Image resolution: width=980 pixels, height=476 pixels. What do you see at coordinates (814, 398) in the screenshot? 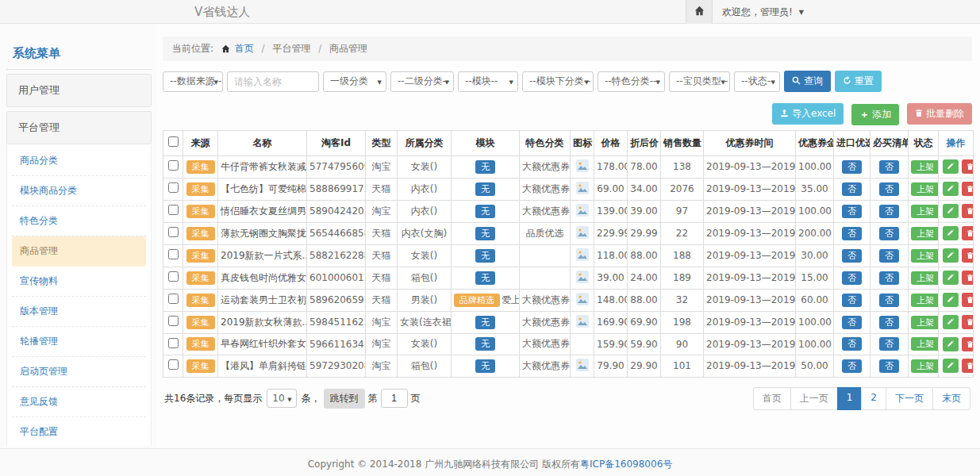
I see `page-button-1: 上一页` at bounding box center [814, 398].